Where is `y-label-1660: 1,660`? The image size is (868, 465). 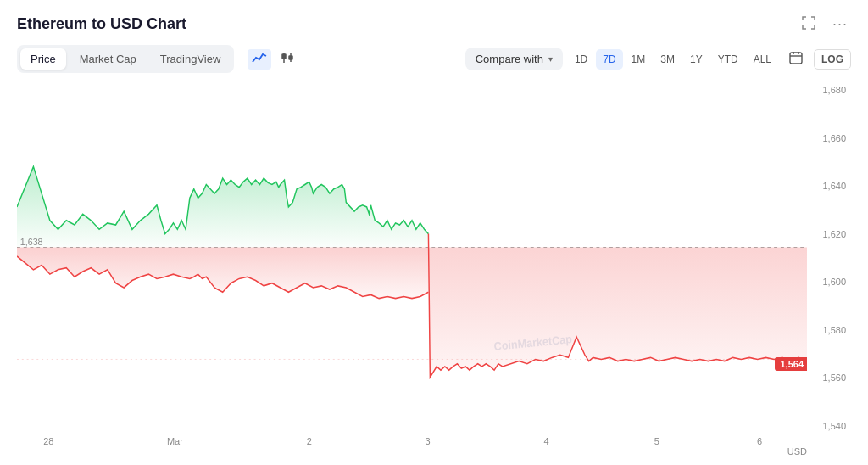 y-label-1660: 1,660 is located at coordinates (834, 139).